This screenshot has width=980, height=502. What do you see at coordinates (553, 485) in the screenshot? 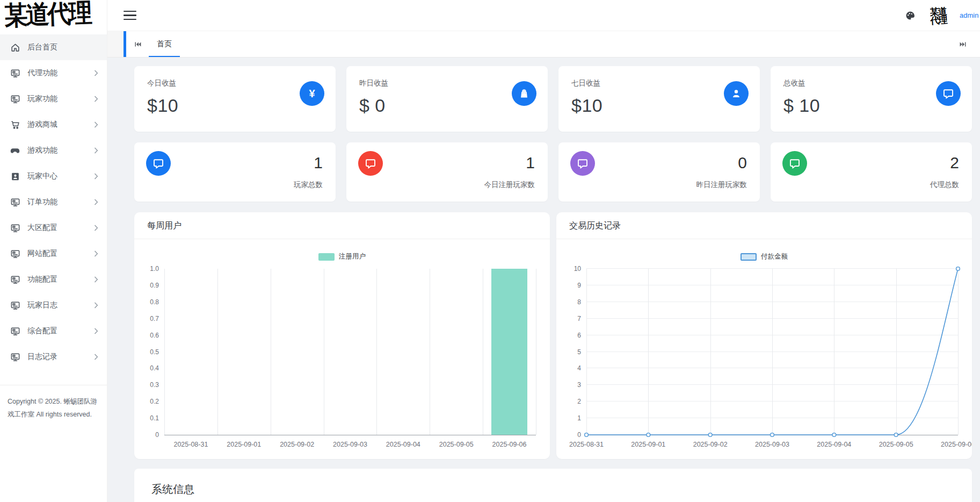
I see `system-info-card: 系统信息` at bounding box center [553, 485].